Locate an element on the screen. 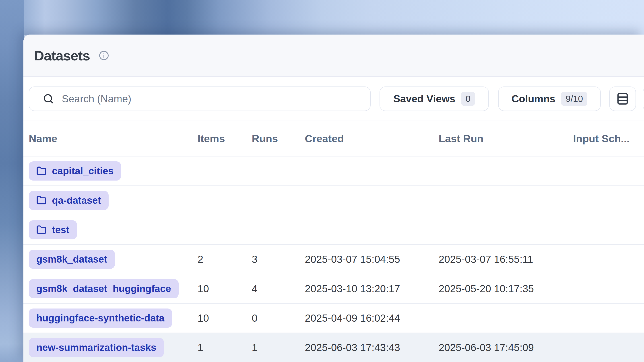 The width and height of the screenshot is (644, 362). row-height-button is located at coordinates (622, 99).